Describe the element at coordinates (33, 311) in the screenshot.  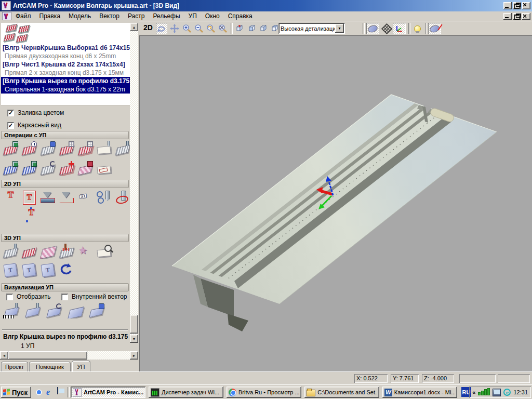
I see `simulate-all-icon` at that location.